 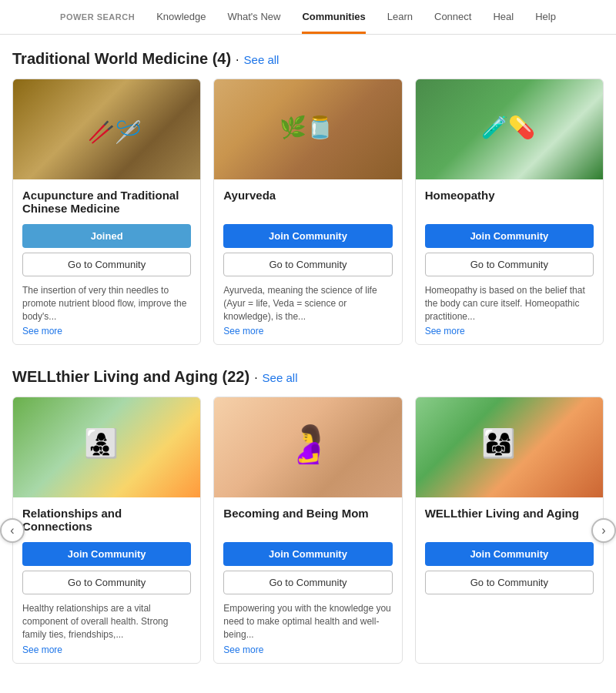 What do you see at coordinates (97, 23) in the screenshot?
I see `nav-power-search: POWER SEARCH` at bounding box center [97, 23].